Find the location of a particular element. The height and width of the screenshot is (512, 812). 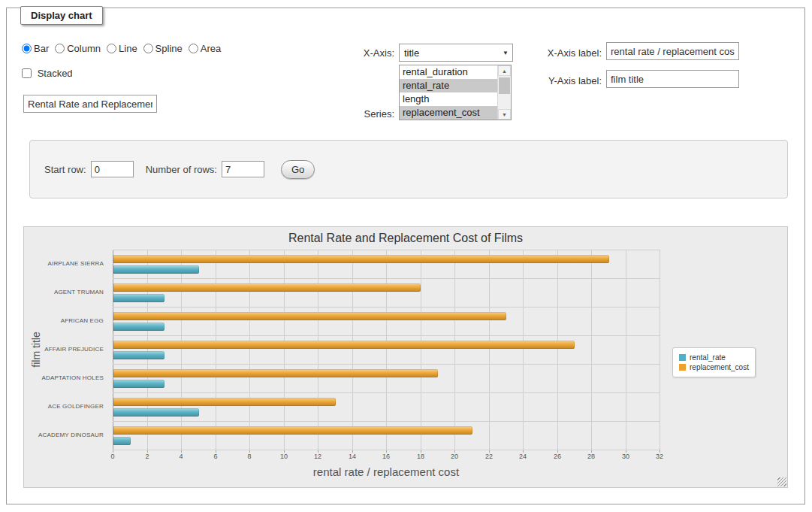

x-axis-select: title ▼ is located at coordinates (456, 53).